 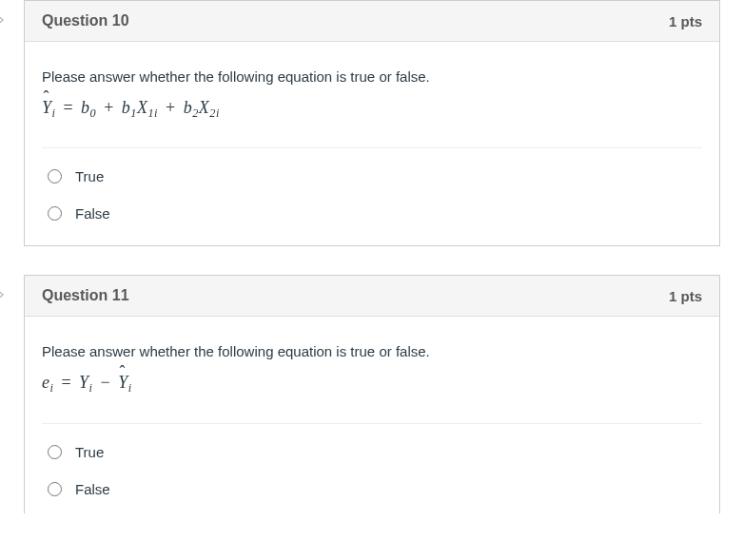 What do you see at coordinates (372, 21) in the screenshot?
I see `question-header: Question 10 1 pts` at bounding box center [372, 21].